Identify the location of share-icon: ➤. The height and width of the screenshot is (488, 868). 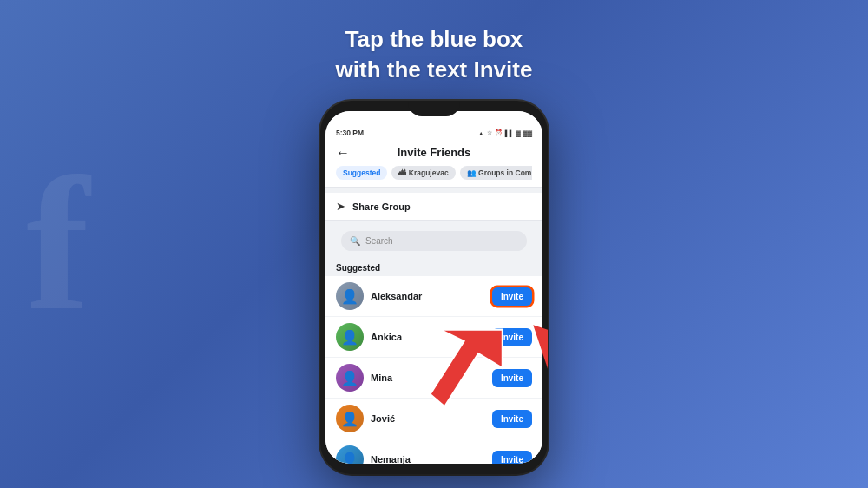
(340, 207).